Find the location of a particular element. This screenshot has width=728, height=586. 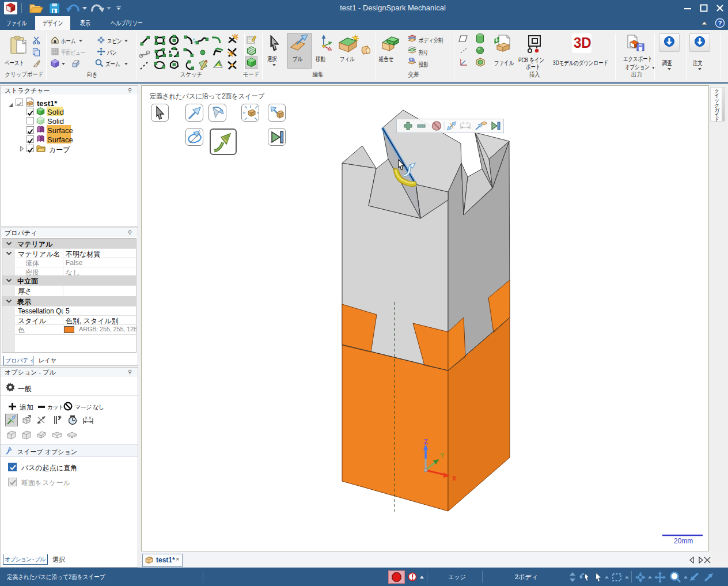

svg-text: 20mm is located at coordinates (683, 541).